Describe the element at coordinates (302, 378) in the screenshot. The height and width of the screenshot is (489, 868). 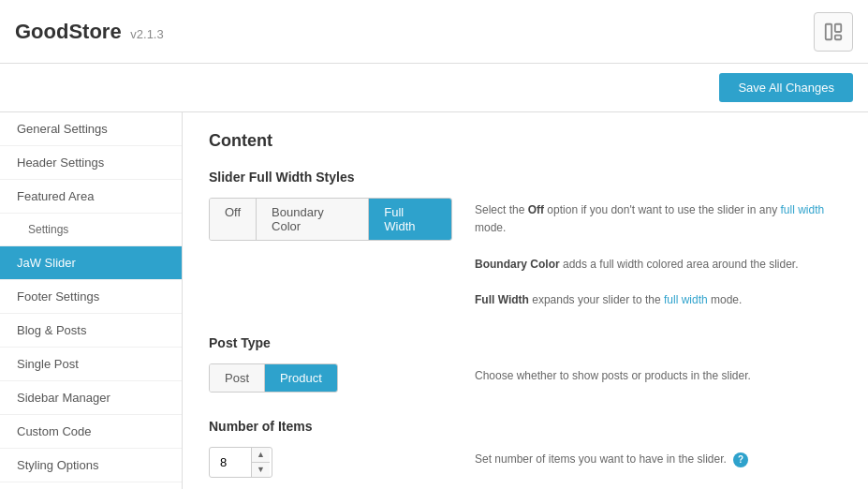
I see `post-type-product-button: Product` at that location.